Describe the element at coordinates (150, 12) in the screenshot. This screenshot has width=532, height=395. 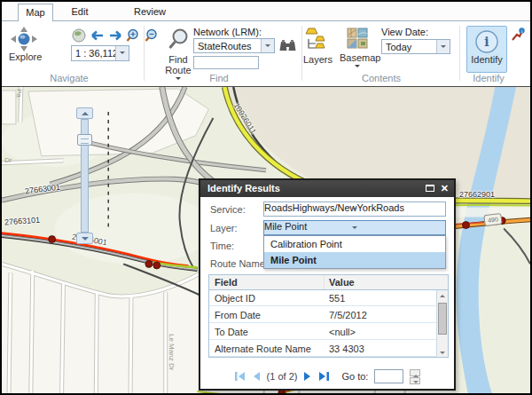
I see `tab-review: Review` at that location.